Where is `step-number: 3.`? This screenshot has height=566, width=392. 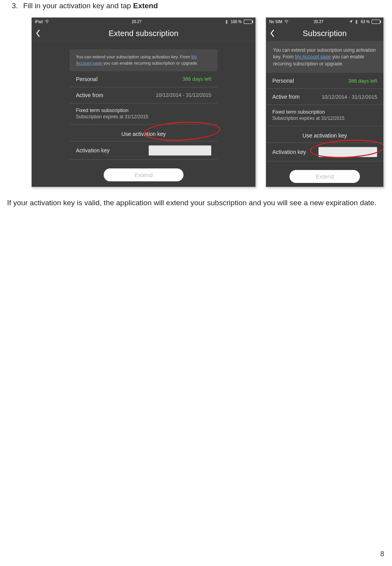 step-number: 3. is located at coordinates (16, 6).